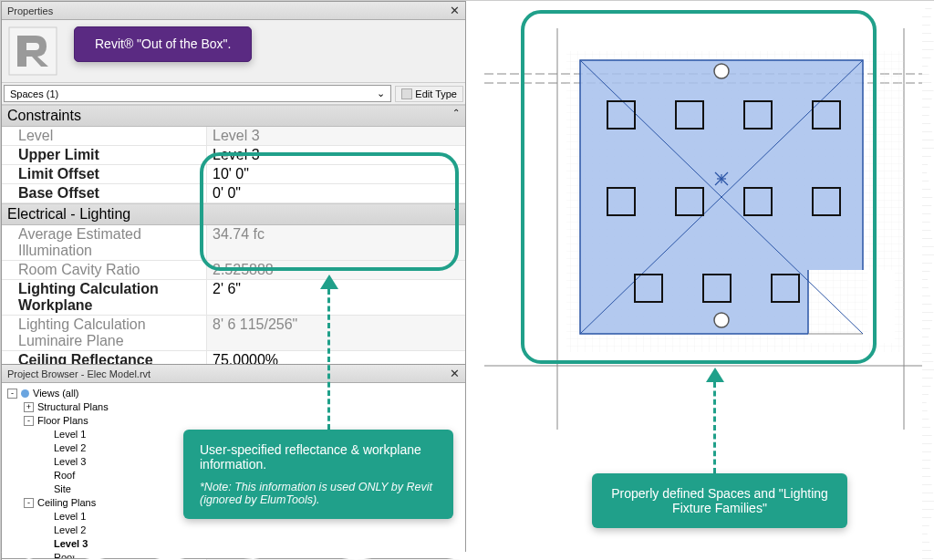 Image resolution: width=934 pixels, height=560 pixels. Describe the element at coordinates (29, 407) in the screenshot. I see `expand-icon: +` at that location.